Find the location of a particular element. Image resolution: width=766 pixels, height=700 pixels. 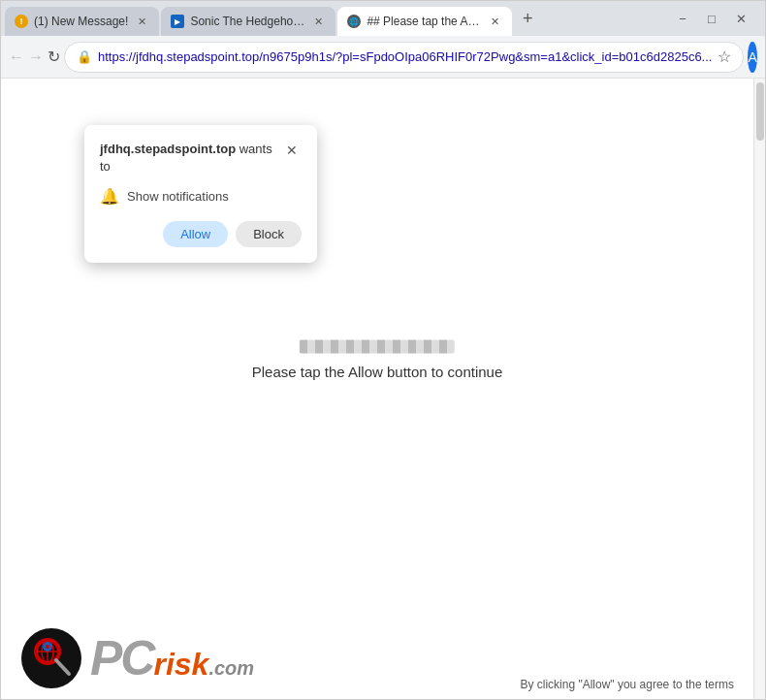

popup-header: jfdhq.stepadspoint.top wants to ✕ is located at coordinates (201, 158).